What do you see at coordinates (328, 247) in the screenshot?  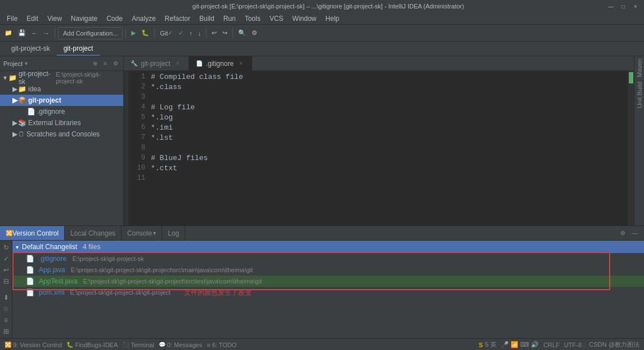 I see `changelist-header: ▾ Default Changelist 4 files` at bounding box center [328, 247].